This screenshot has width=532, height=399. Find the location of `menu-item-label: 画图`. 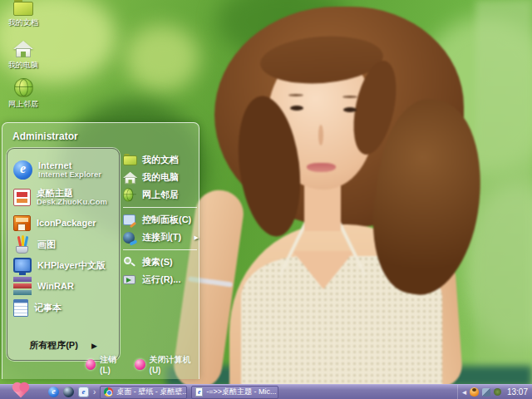

menu-item-label: 画图 is located at coordinates (47, 244).